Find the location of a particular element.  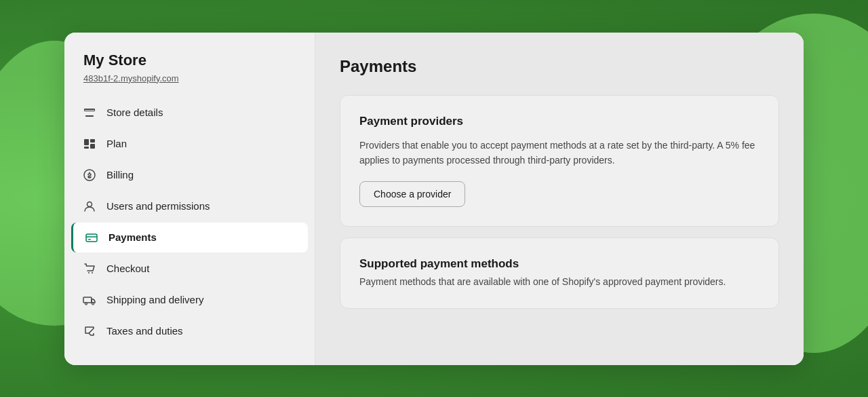

sidebar-item-store-details: Store details is located at coordinates (190, 113).